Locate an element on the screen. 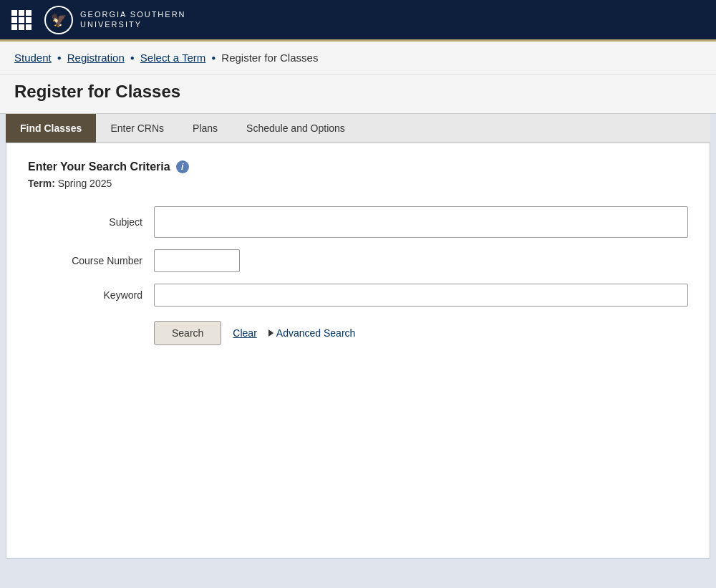 This screenshot has height=588, width=716. action-buttons-row: Search Clear Advanced Search is located at coordinates (421, 333).